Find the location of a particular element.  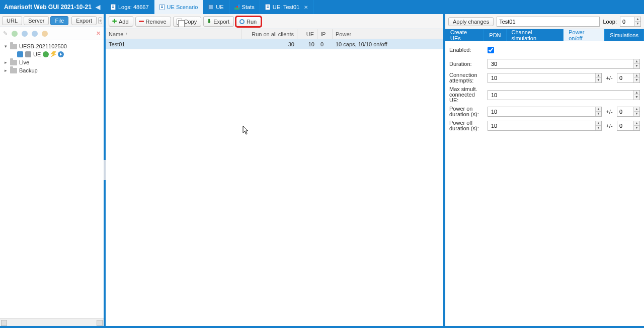

tab-ue: UE is located at coordinates (216, 7).